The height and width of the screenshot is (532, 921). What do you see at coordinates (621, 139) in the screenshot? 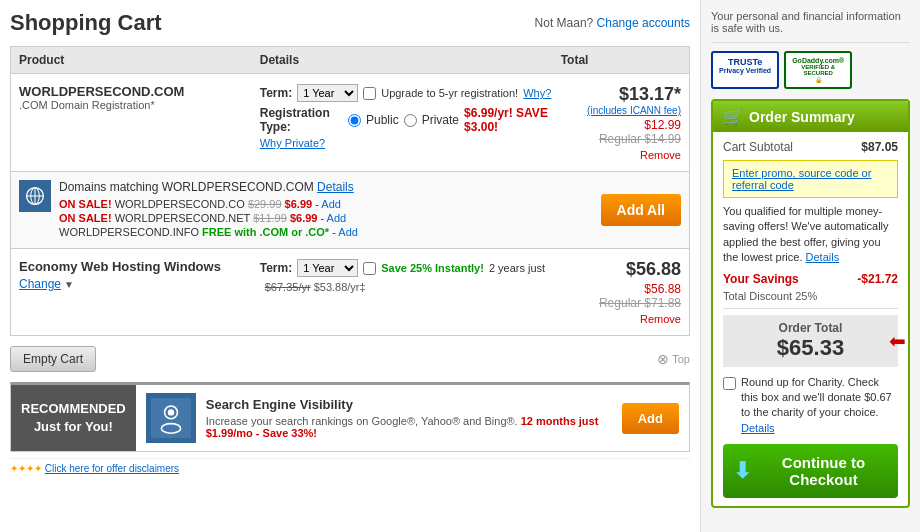
I see `domain-regular-price: Regular $14.99` at bounding box center [621, 139].